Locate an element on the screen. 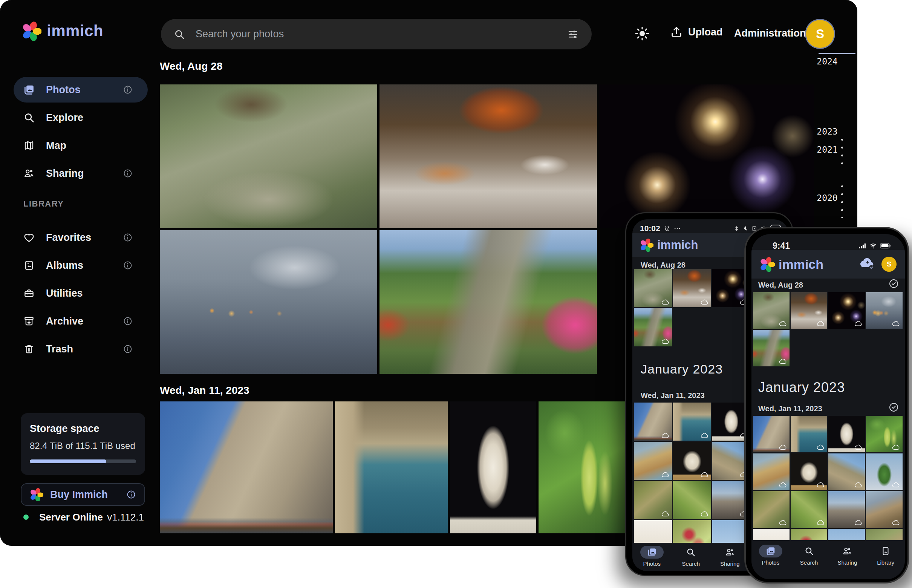 The height and width of the screenshot is (588, 912). sidebar-item-label: Map is located at coordinates (56, 146).